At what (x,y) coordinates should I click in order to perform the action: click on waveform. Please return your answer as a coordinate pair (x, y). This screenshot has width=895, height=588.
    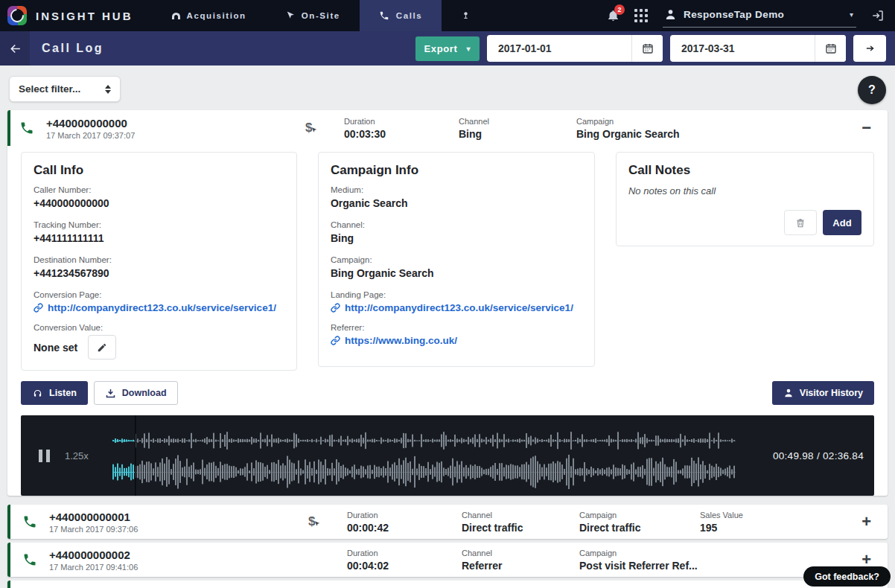
    Looking at the image, I should click on (424, 456).